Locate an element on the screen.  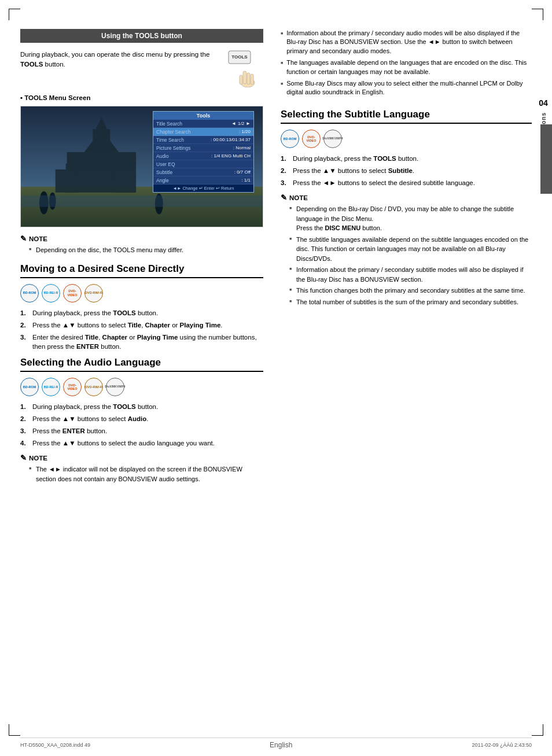
audio-note-icon: ✎ is located at coordinates (23, 458).